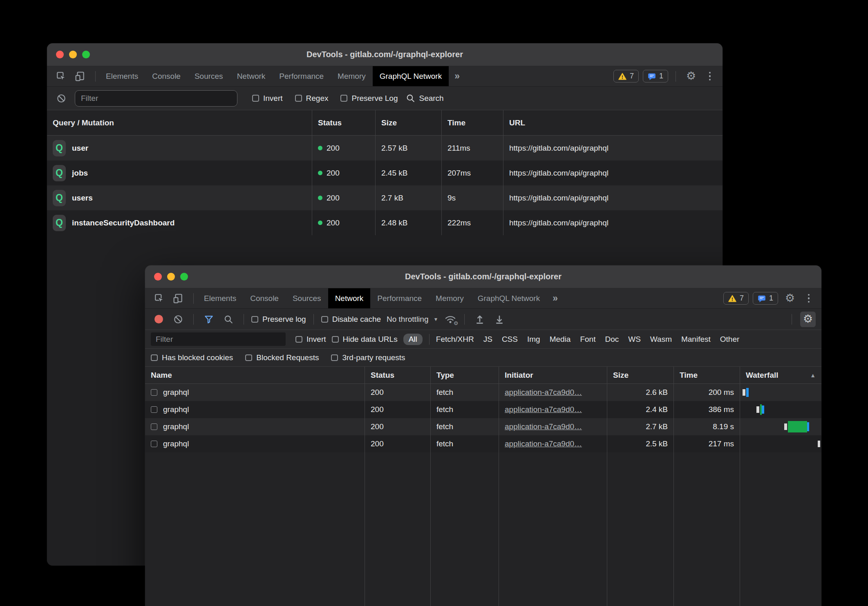 The height and width of the screenshot is (606, 868). Describe the element at coordinates (369, 98) in the screenshot. I see `preserve-log-checkbox: Preserve Log` at that location.